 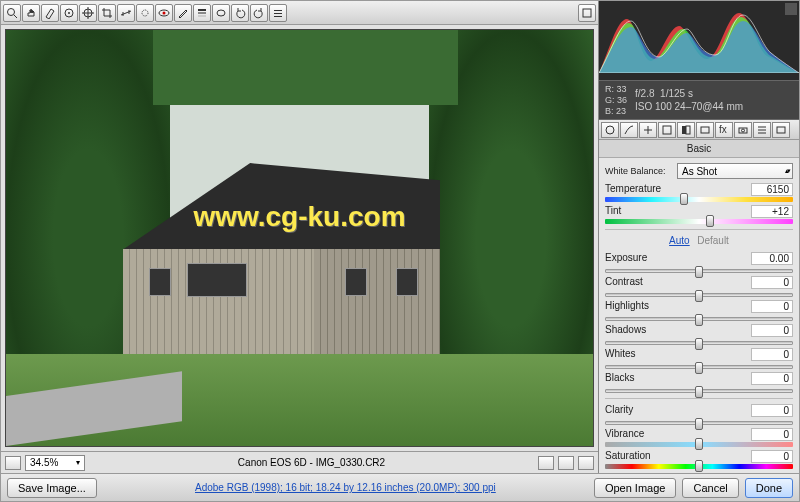 What do you see at coordinates (55, 463) in the screenshot?
I see `zoom-dropdown: 34.5%` at bounding box center [55, 463].